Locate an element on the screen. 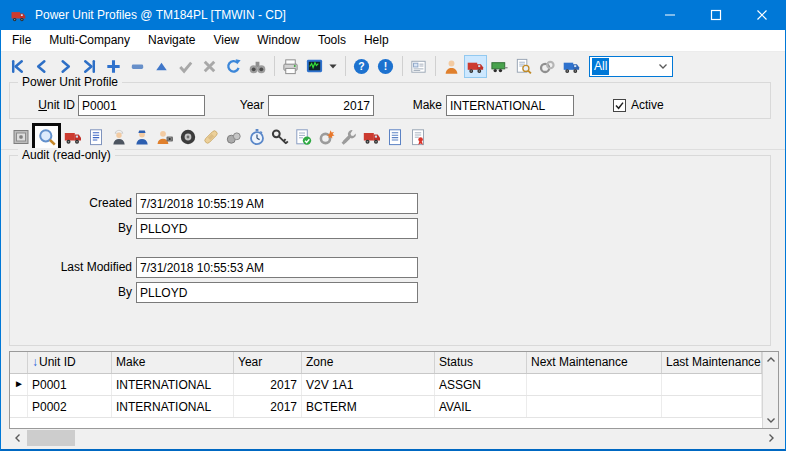 This screenshot has width=786, height=451. grid-vertical-scrollbar is located at coordinates (770, 390).